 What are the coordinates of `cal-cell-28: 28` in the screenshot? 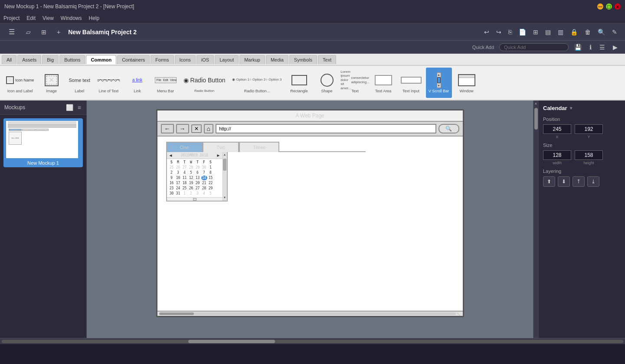 It's located at (191, 167).